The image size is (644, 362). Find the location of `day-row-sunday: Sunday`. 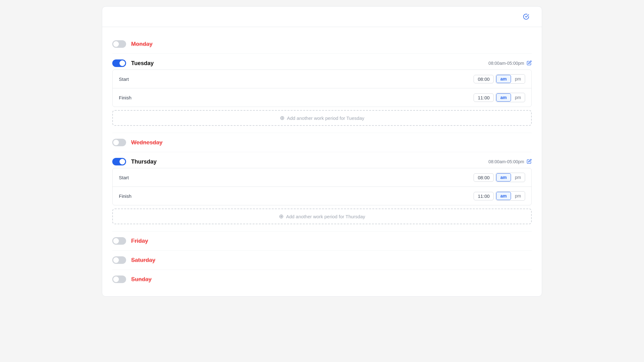

day-row-sunday: Sunday is located at coordinates (322, 279).